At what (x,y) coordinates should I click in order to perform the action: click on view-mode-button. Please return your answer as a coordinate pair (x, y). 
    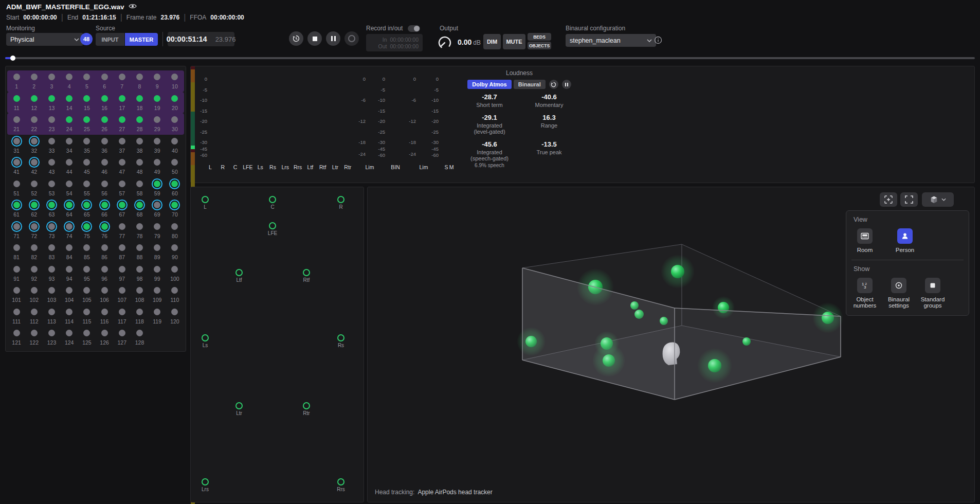
    Looking at the image, I should click on (938, 200).